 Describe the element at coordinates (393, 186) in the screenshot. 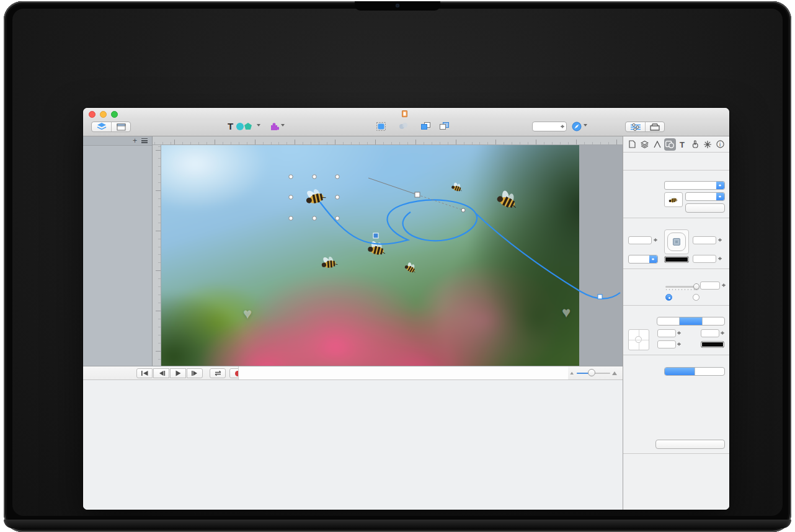

I see `bezier-handle-line` at that location.